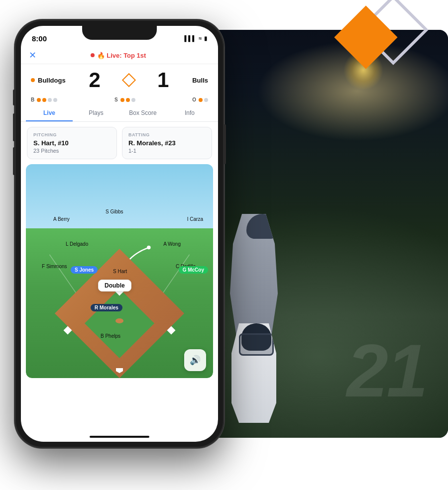  What do you see at coordinates (163, 80) in the screenshot?
I see `away-score: 1` at bounding box center [163, 80].